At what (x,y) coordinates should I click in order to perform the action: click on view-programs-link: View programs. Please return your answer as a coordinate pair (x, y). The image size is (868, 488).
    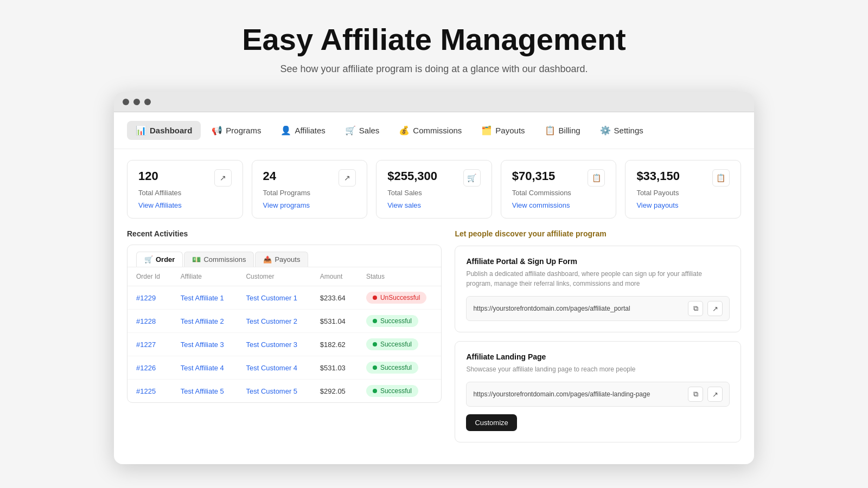
    Looking at the image, I should click on (310, 205).